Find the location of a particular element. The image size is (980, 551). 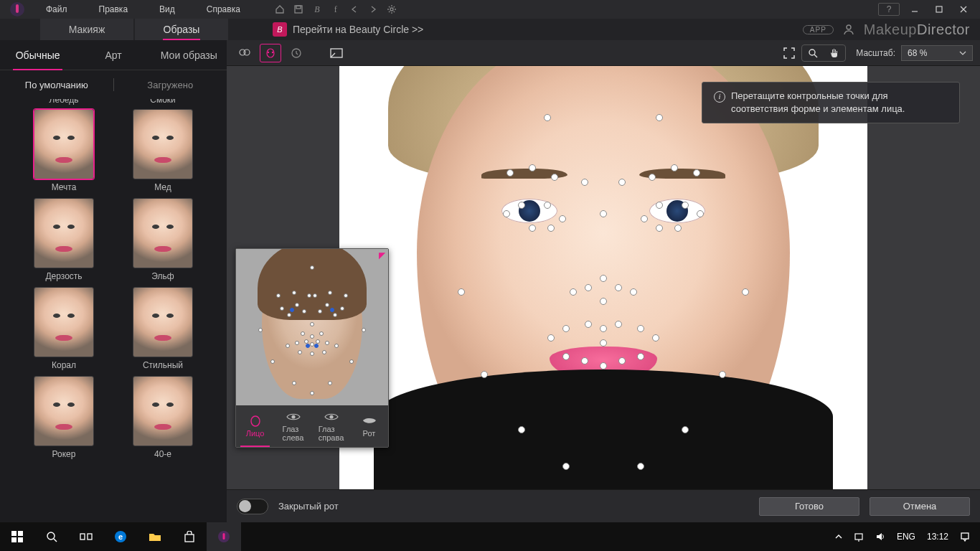

home-icon is located at coordinates (280, 9).